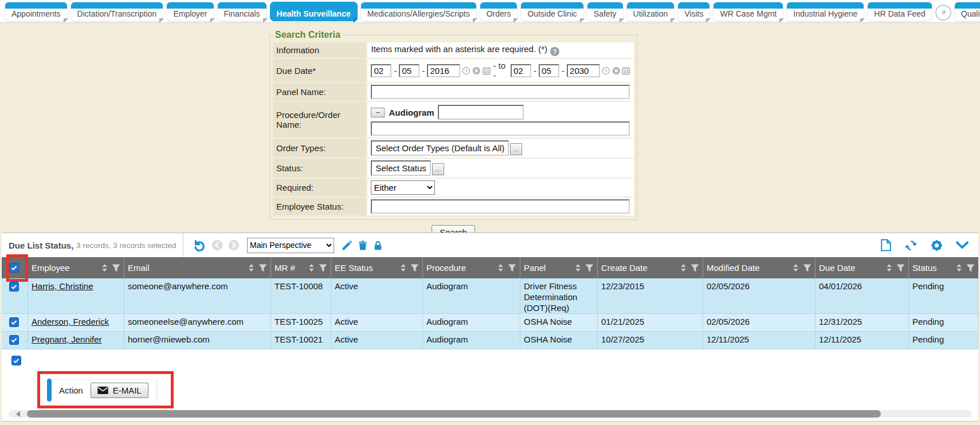 This screenshot has height=425, width=980. I want to click on column-header-panel: Panel, so click(559, 268).